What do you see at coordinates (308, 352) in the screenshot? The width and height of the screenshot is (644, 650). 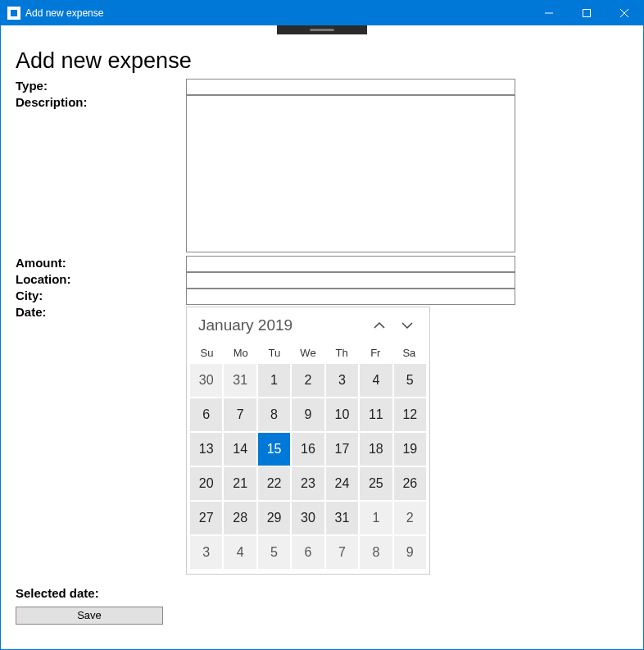 I see `calendar-dow: We` at bounding box center [308, 352].